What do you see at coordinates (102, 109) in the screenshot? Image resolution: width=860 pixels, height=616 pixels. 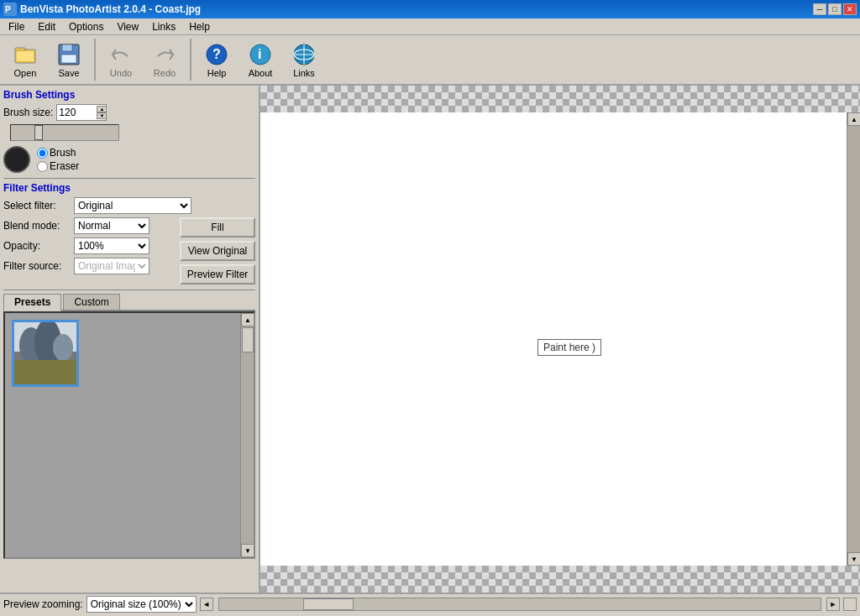 I see `spin-up: ▲` at bounding box center [102, 109].